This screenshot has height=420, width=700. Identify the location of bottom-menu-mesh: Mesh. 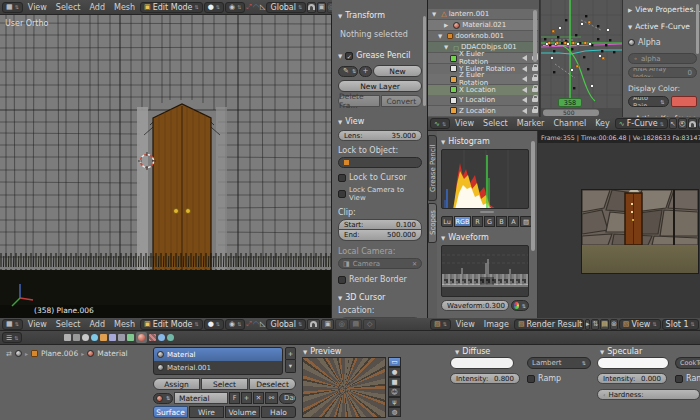
(124, 324).